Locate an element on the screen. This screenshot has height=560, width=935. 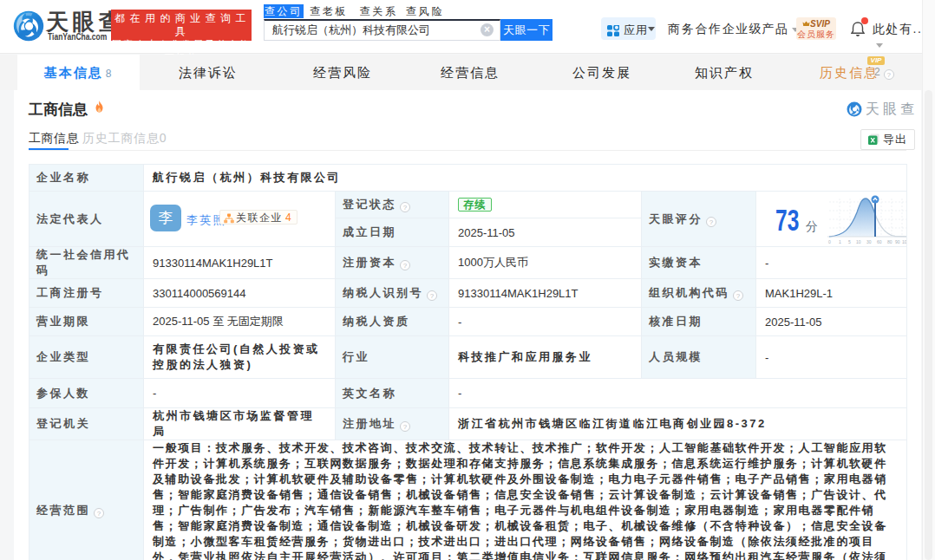
svg-text: 80 is located at coordinates (890, 242).